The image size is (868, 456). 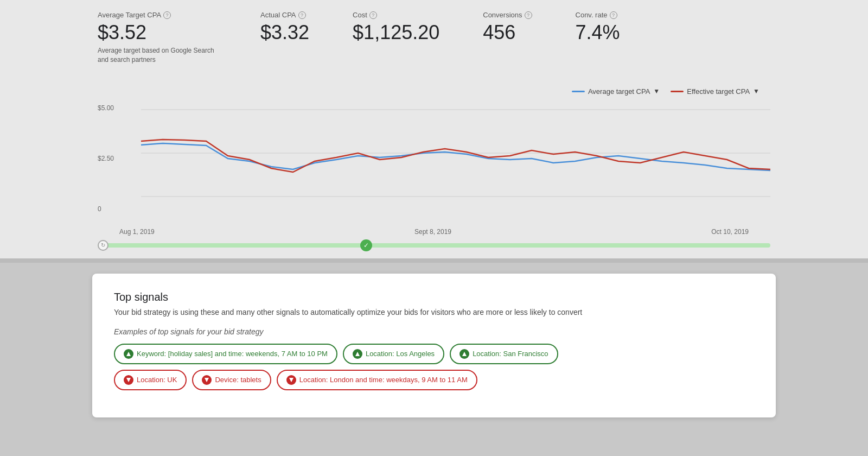 What do you see at coordinates (656, 91) in the screenshot?
I see `avg-target-legend-dropdown: ▼` at bounding box center [656, 91].